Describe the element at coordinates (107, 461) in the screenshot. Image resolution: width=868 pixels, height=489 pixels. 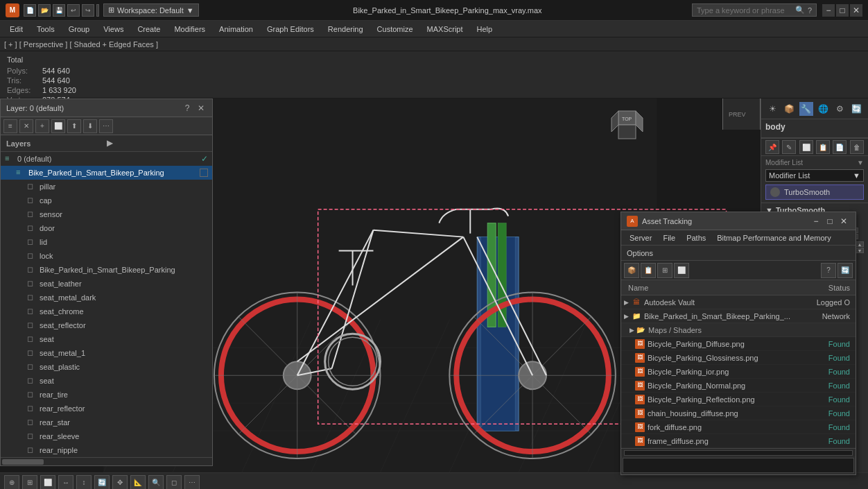
I see `layer-horizontal-scrollbar` at that location.